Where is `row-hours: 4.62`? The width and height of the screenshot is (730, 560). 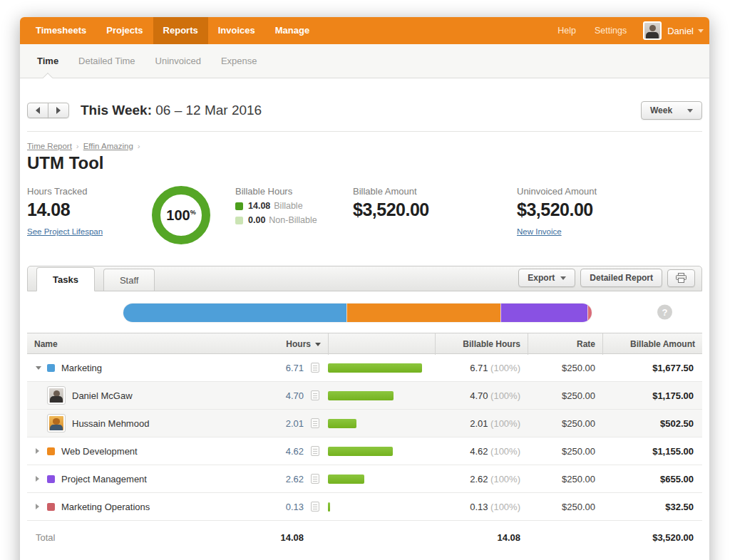 row-hours: 4.62 is located at coordinates (281, 452).